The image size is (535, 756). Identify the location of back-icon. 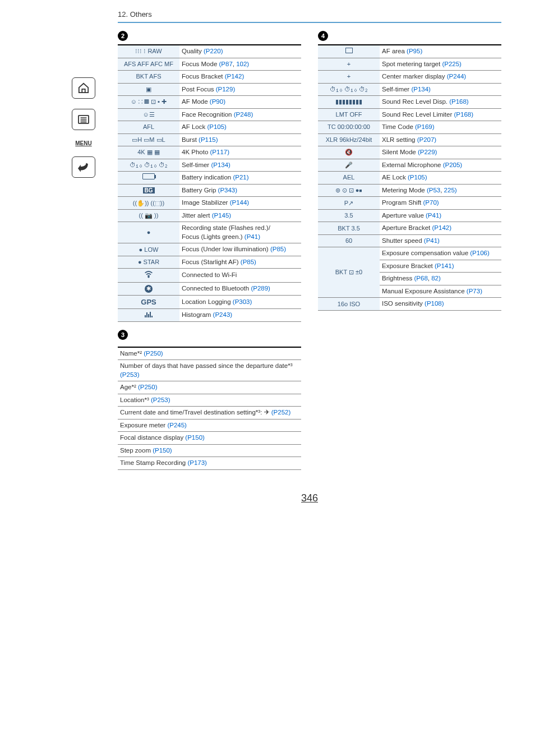
(84, 167).